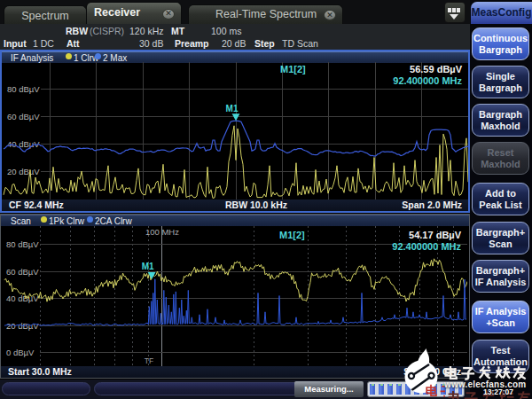  What do you see at coordinates (500, 158) in the screenshot?
I see `softkey-reset-maxhold: ResetMaxhold` at bounding box center [500, 158].